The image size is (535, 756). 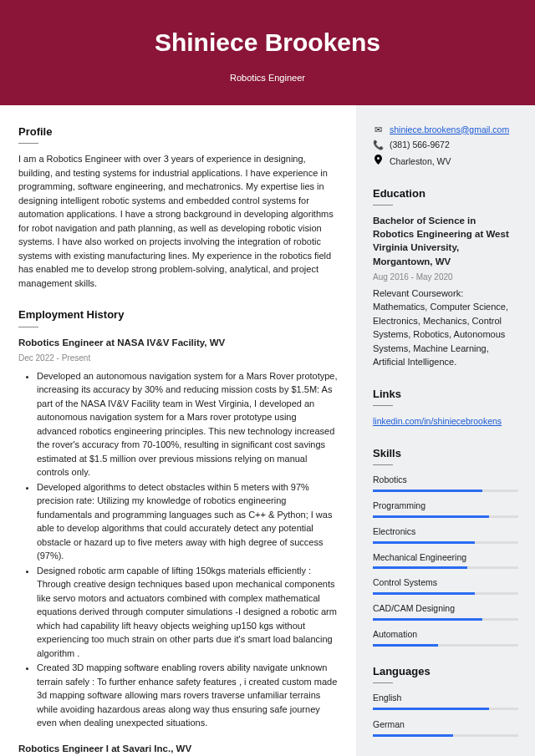 I want to click on location-icon, so click(x=378, y=162).